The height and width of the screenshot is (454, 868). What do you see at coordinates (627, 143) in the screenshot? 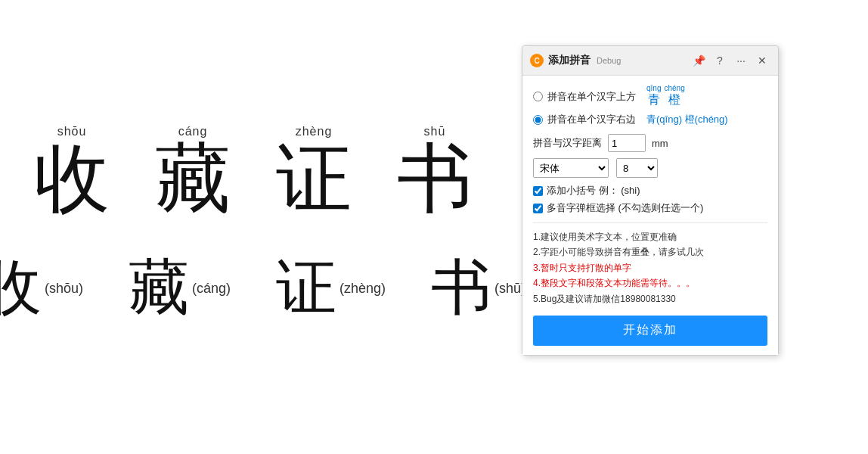
I see `distance-input` at bounding box center [627, 143].